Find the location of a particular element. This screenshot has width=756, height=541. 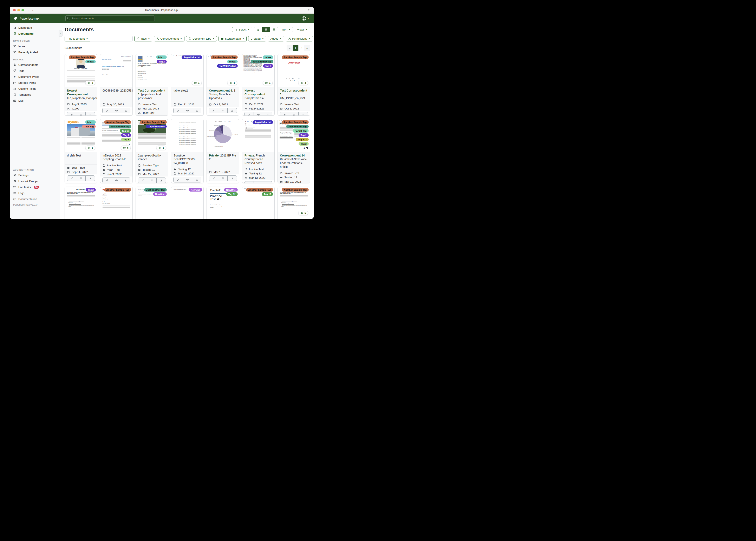

sidebar-item-tags: Tags is located at coordinates (35, 71).